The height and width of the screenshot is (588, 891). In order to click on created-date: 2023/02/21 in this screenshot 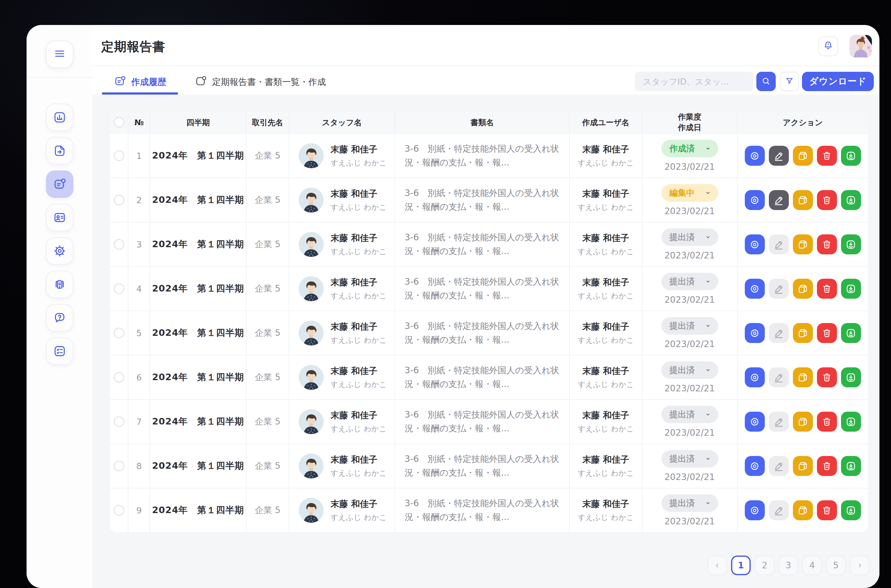, I will do `click(690, 433)`.